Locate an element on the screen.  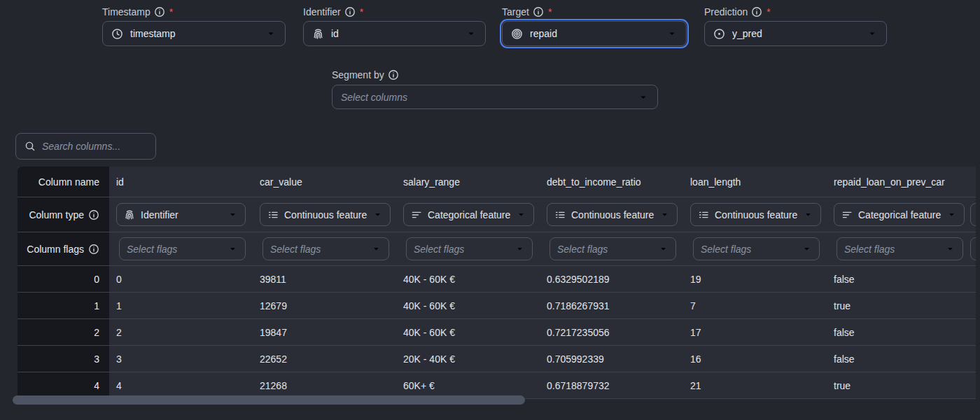
table-cell: 20K - 40K € is located at coordinates (468, 358).